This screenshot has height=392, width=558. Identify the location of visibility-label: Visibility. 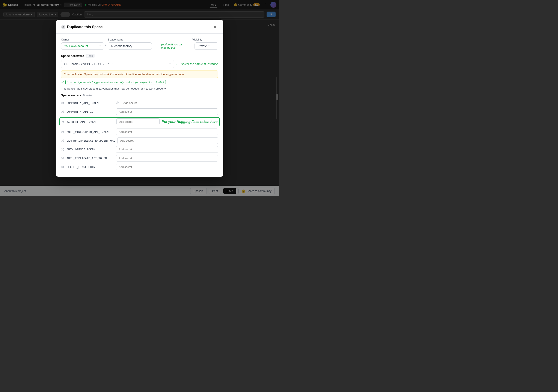
(205, 39).